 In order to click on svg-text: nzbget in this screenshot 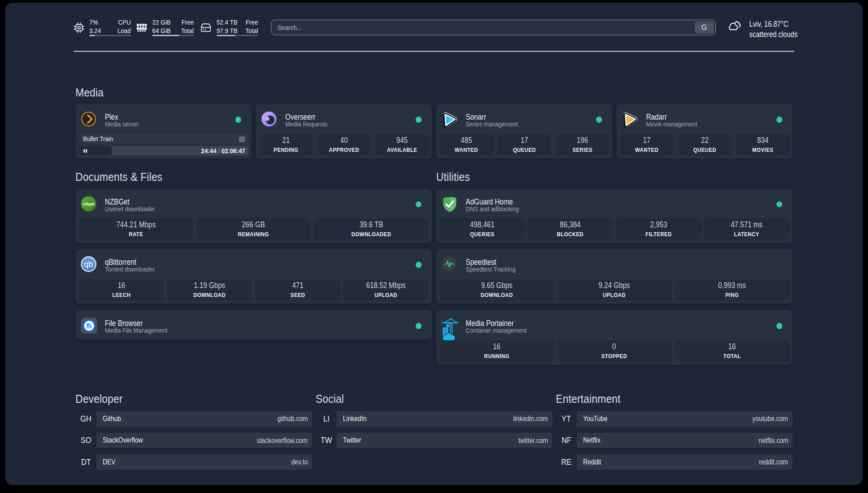, I will do `click(89, 204)`.